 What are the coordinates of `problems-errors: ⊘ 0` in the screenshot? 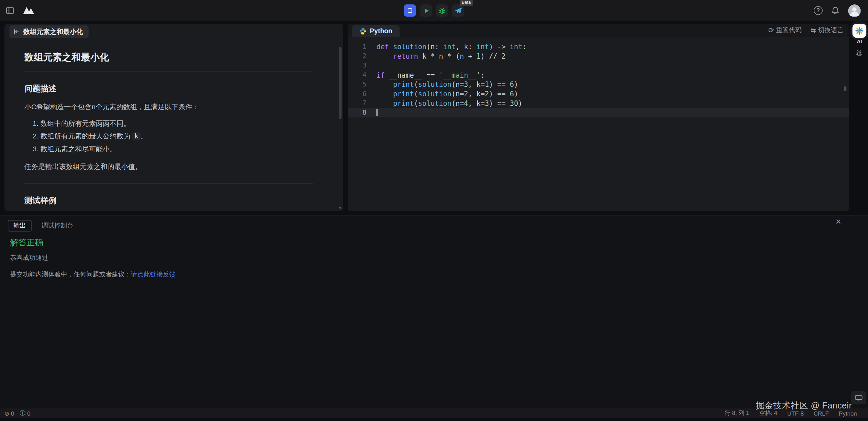 It's located at (9, 413).